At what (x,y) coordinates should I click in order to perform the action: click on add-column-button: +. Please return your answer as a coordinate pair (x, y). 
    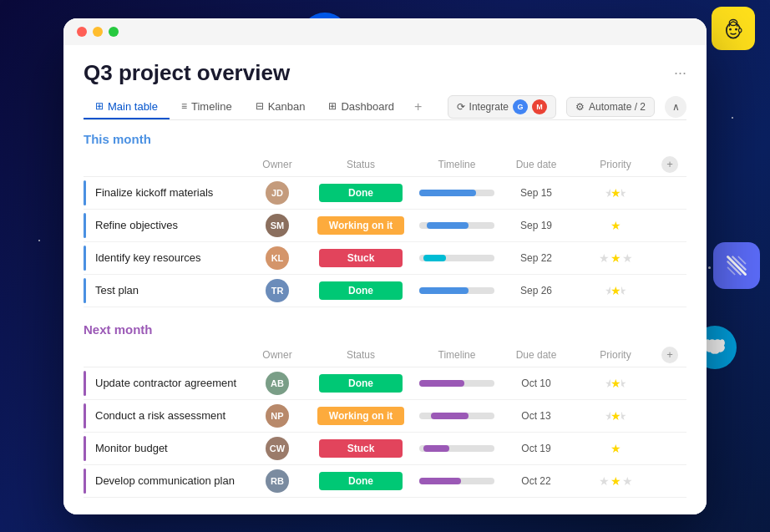
    Looking at the image, I should click on (670, 165).